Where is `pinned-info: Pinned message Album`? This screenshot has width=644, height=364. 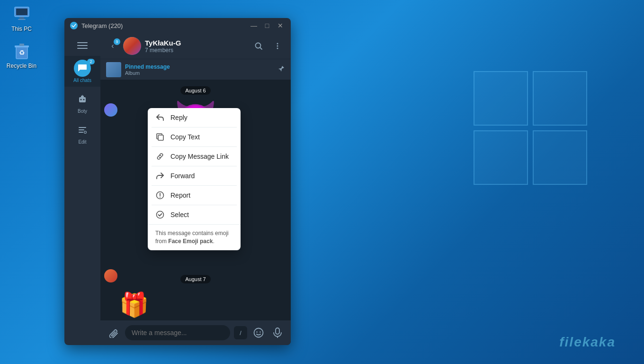 pinned-info: Pinned message Album is located at coordinates (201, 70).